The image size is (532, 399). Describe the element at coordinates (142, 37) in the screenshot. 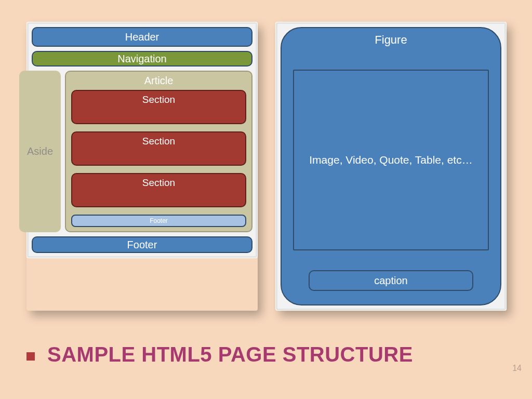

I see `header-block: Header` at that location.